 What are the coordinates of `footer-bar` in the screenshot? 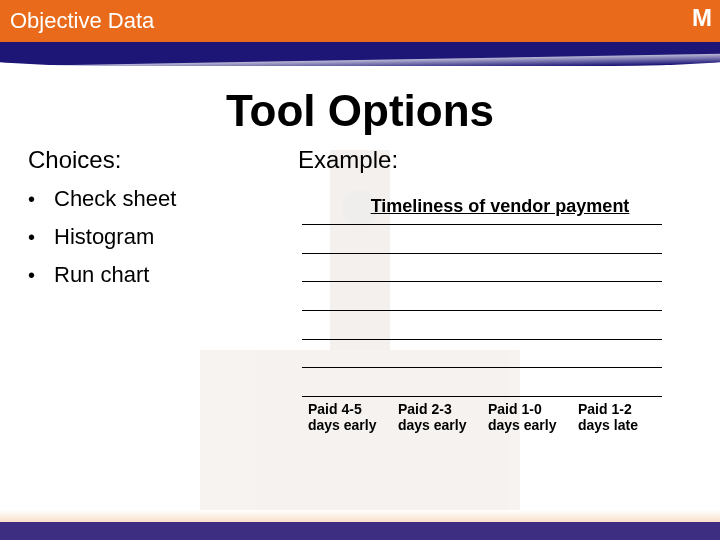 It's located at (360, 531).